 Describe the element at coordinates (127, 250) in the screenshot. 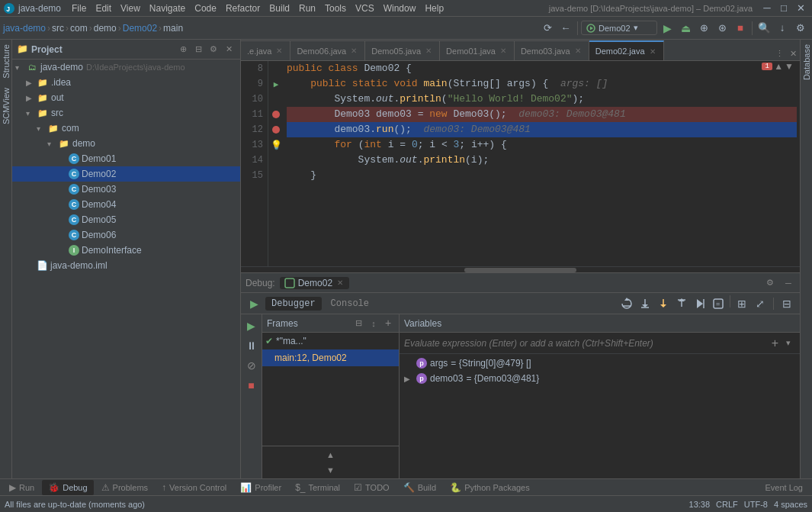

I see `tree-demointerface: ▶ I DemoInterface` at that location.